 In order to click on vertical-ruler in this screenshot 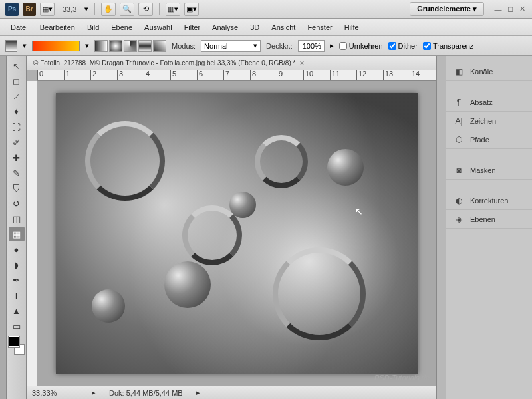, I will do `click(32, 233)`.